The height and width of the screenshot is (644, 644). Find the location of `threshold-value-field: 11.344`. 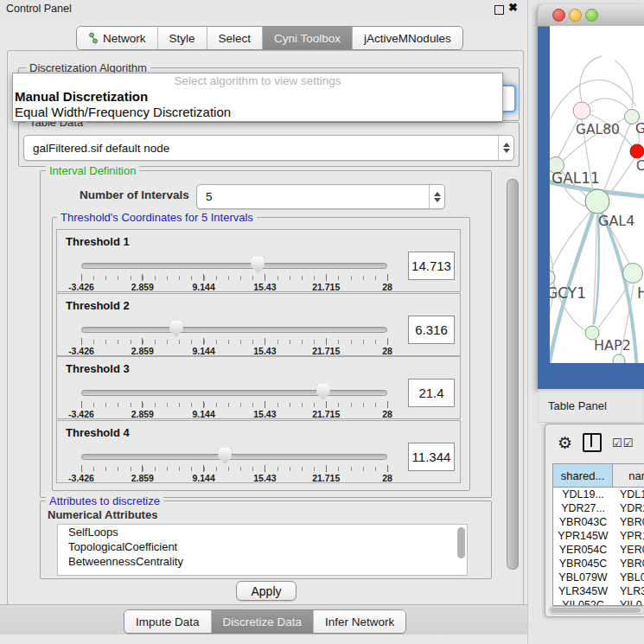

threshold-value-field: 11.344 is located at coordinates (431, 456).